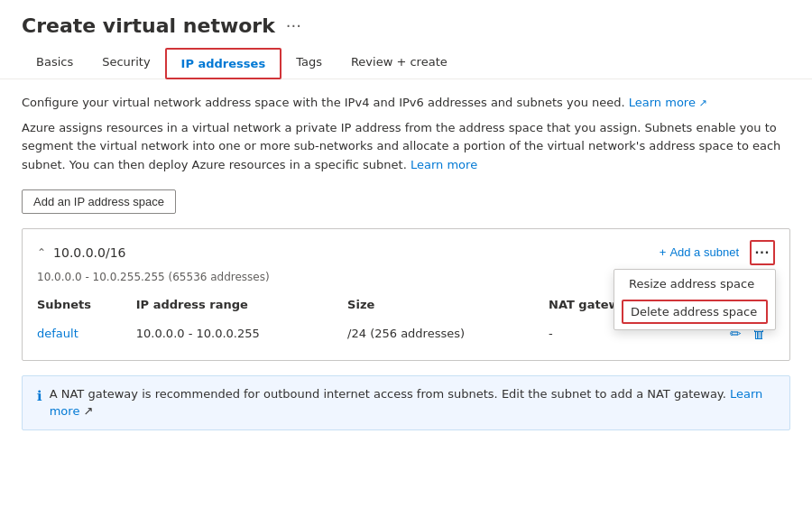  What do you see at coordinates (88, 411) in the screenshot?
I see `learn-more-nat-ext-icon: ↗` at bounding box center [88, 411].